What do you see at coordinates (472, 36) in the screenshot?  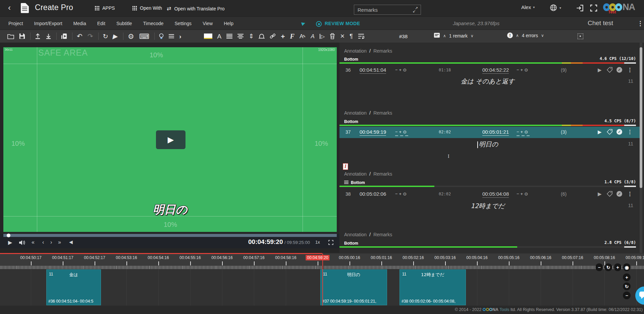 I see `next-remark-icon: ∨` at bounding box center [472, 36].